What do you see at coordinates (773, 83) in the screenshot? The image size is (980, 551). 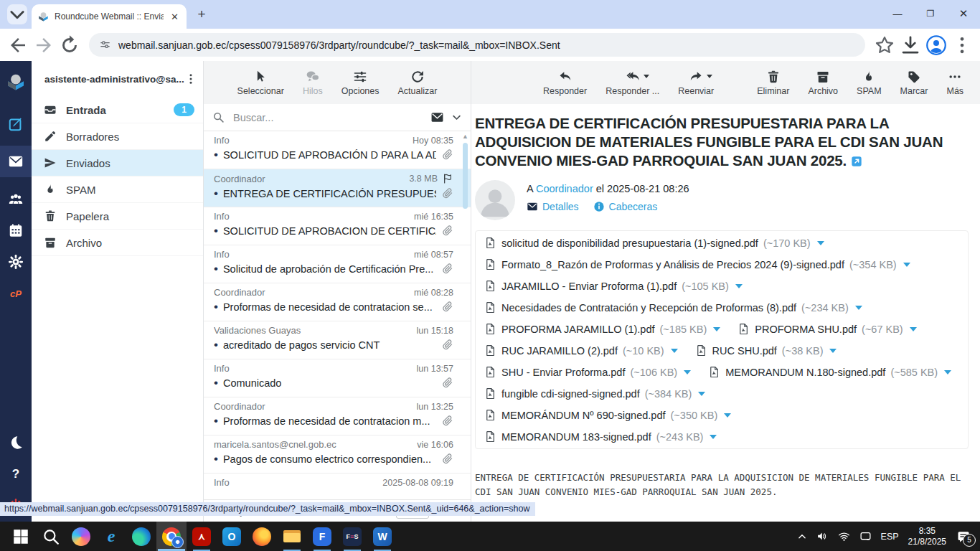 I see `toolbar-button-eliminar: Eliminar` at bounding box center [773, 83].